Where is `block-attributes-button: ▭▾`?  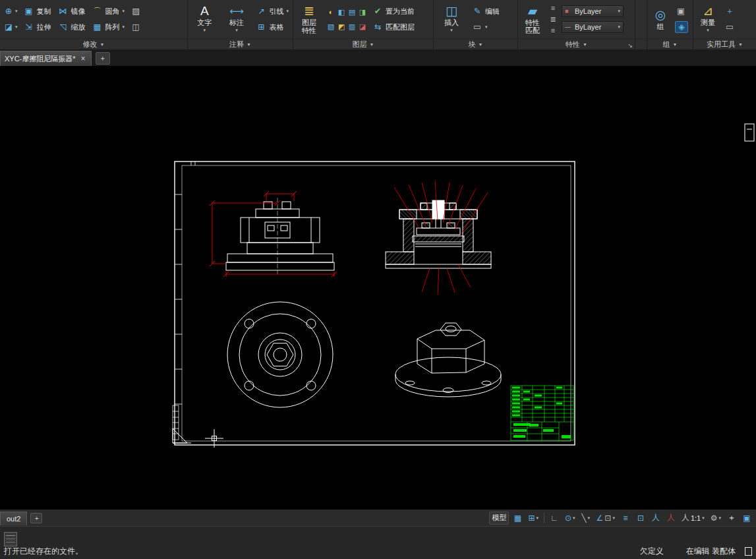
block-attributes-button: ▭▾ is located at coordinates (486, 27).